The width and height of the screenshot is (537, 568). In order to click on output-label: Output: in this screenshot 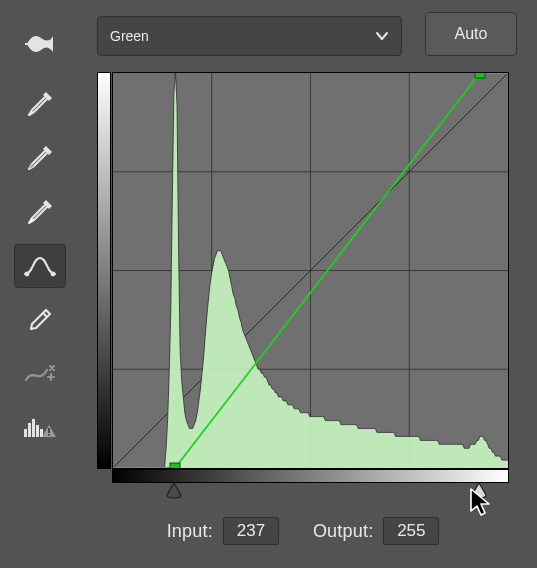, I will do `click(343, 532)`.